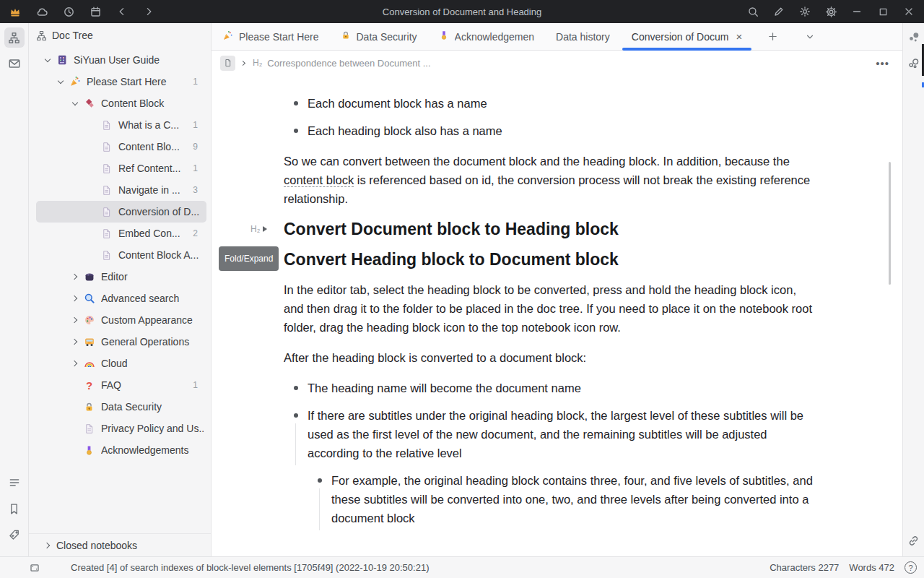 This screenshot has width=924, height=578. What do you see at coordinates (198, 147) in the screenshot?
I see `doc-count: 9` at bounding box center [198, 147].